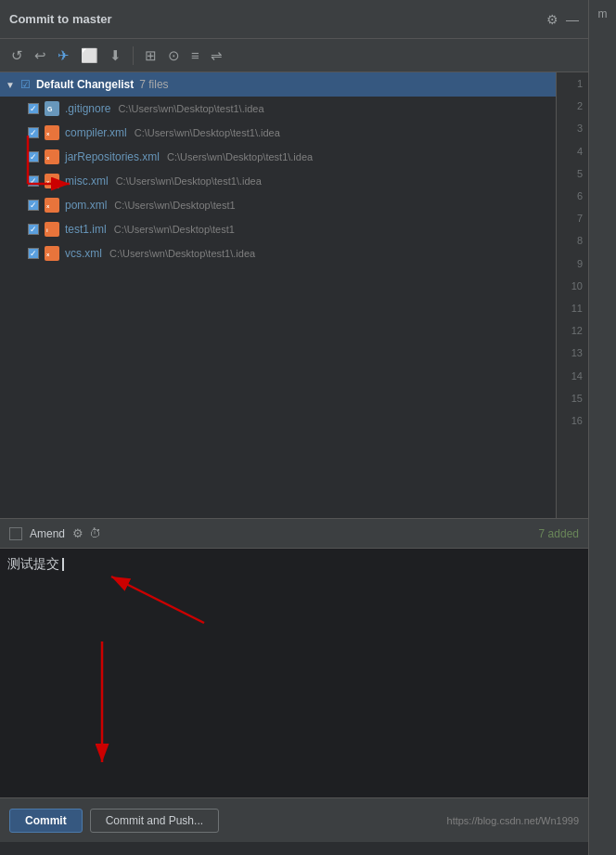 This screenshot has height=855, width=616. What do you see at coordinates (96, 133) in the screenshot?
I see `file-name-1: compiler.xml` at bounding box center [96, 133].